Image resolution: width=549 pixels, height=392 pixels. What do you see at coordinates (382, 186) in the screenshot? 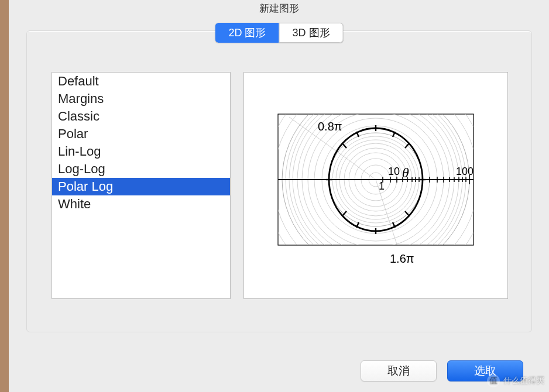
I see `center-r-label: 1` at bounding box center [382, 186].